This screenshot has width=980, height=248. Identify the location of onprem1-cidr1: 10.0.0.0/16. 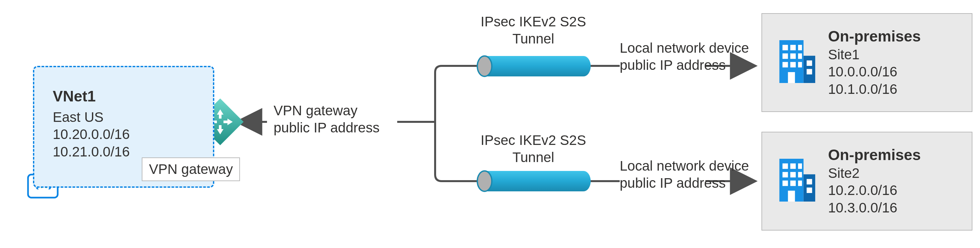
(893, 72).